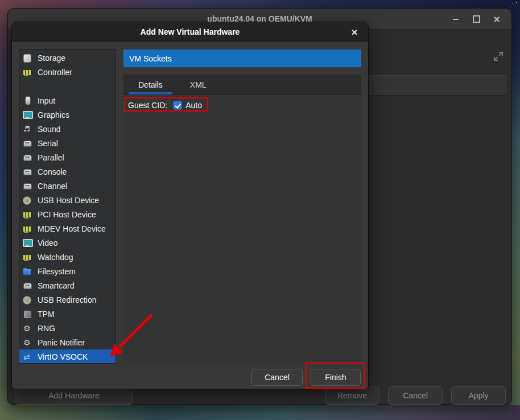  What do you see at coordinates (47, 328) in the screenshot?
I see `sidebar-item-label: RNG` at bounding box center [47, 328].